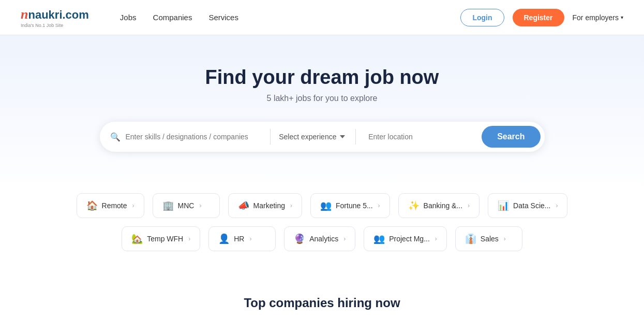 Image resolution: width=644 pixels, height=332 pixels. I want to click on remote-arrow: ›, so click(133, 206).